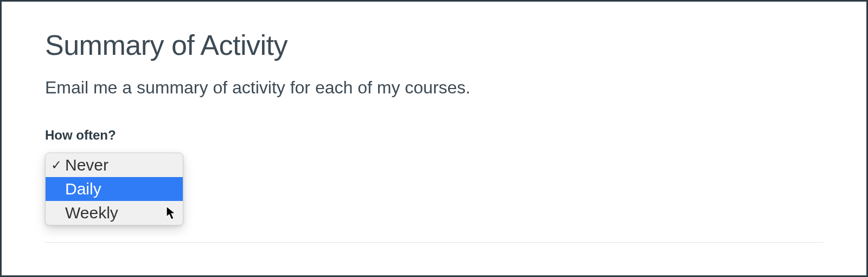  Describe the element at coordinates (58, 165) in the screenshot. I see `checkmark-icon: ✓` at that location.